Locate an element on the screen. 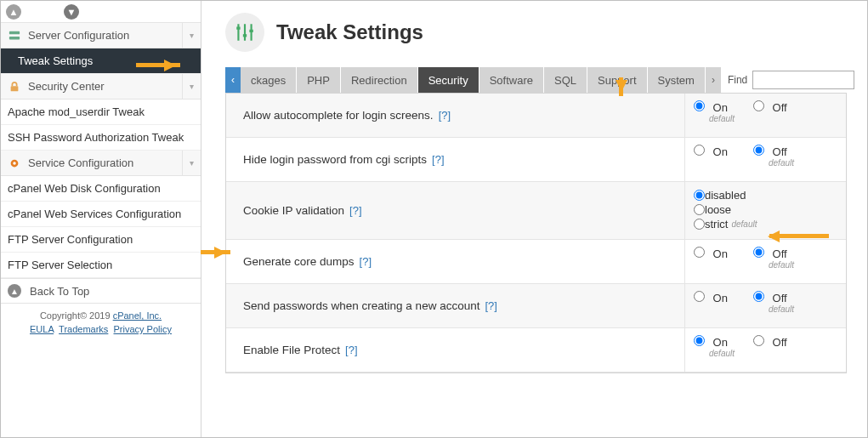 The image size is (868, 438). sidebar-item-label: FTP Server Selection is located at coordinates (60, 265).